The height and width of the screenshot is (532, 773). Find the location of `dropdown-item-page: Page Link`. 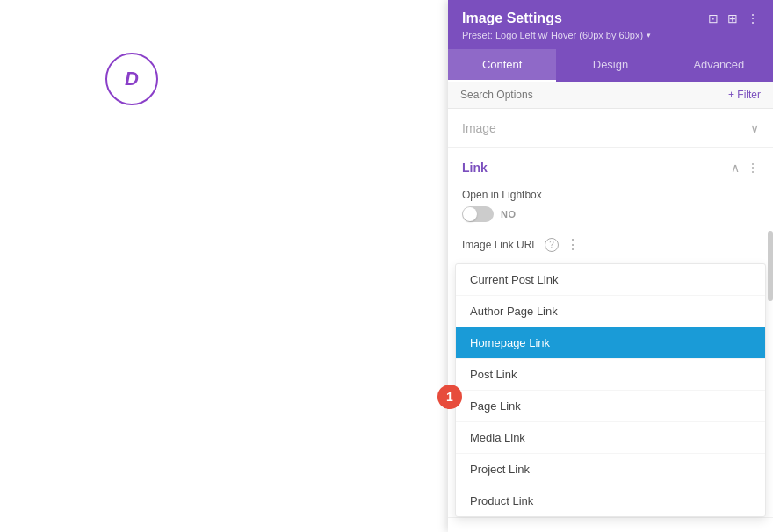

dropdown-item-page: Page Link is located at coordinates (610, 406).